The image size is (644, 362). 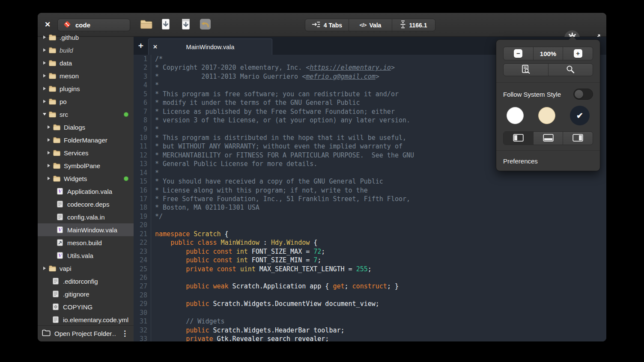 What do you see at coordinates (210, 47) in the screenshot?
I see `tab-mainwindow-vala: ✕ MainWindow.vala` at bounding box center [210, 47].